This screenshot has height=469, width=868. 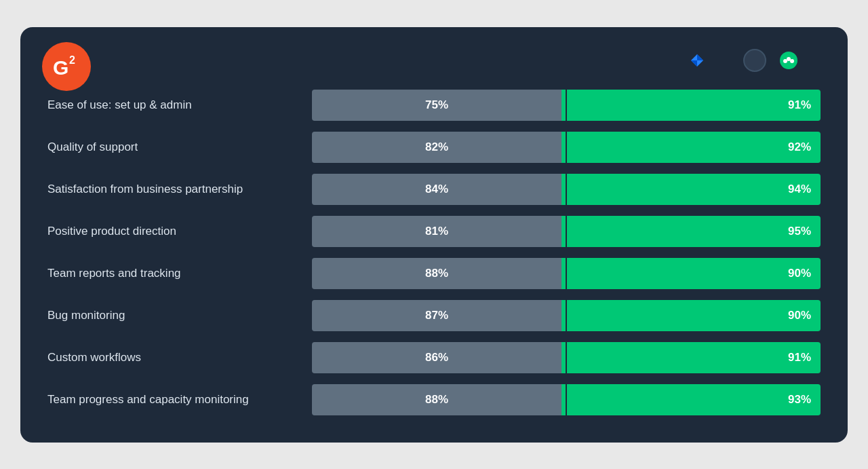 What do you see at coordinates (437, 358) in the screenshot?
I see `jira-bar: 86%` at bounding box center [437, 358].